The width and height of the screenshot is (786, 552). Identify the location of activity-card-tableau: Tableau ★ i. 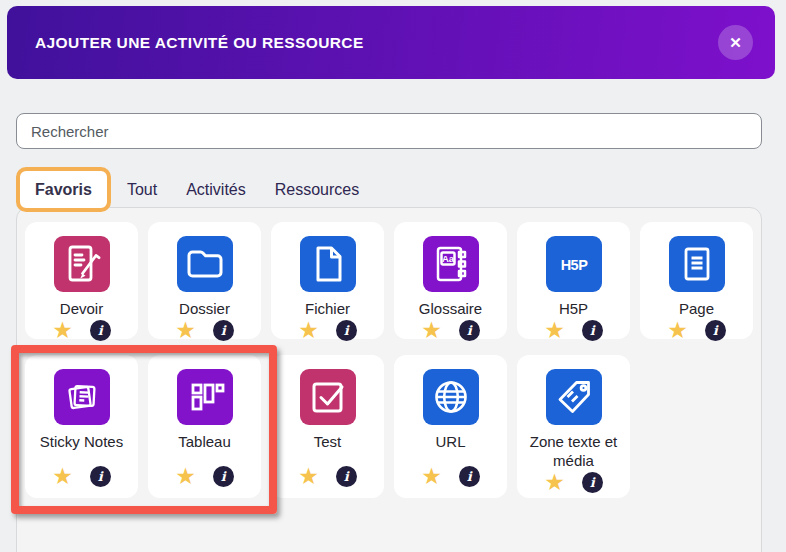
(204, 426).